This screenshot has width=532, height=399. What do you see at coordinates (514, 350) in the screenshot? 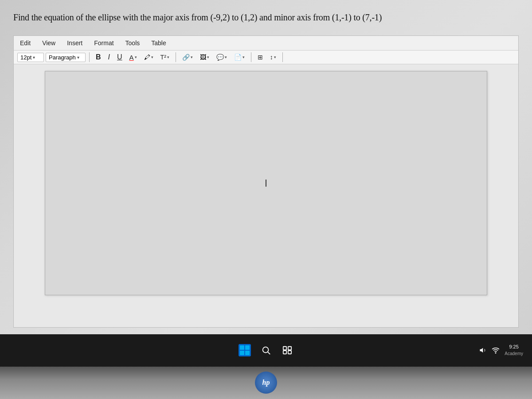
I see `taskbar-time: 9:25 Academy` at bounding box center [514, 350].